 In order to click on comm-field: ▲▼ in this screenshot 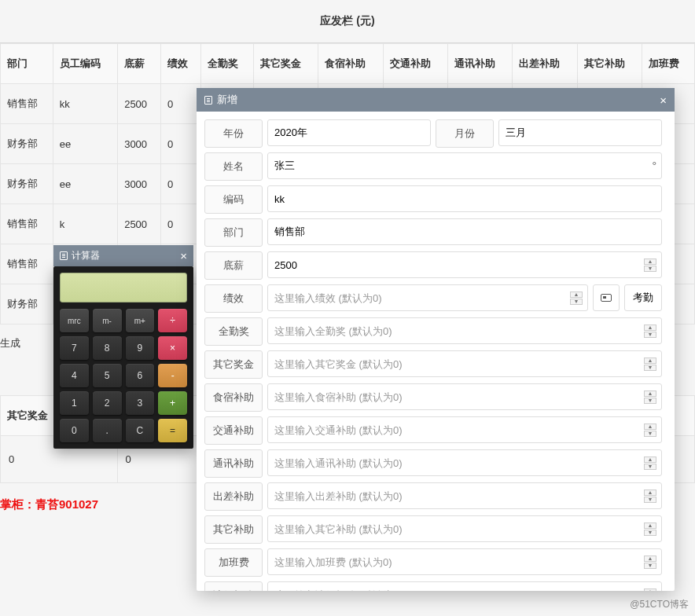, I will do `click(465, 463)`.